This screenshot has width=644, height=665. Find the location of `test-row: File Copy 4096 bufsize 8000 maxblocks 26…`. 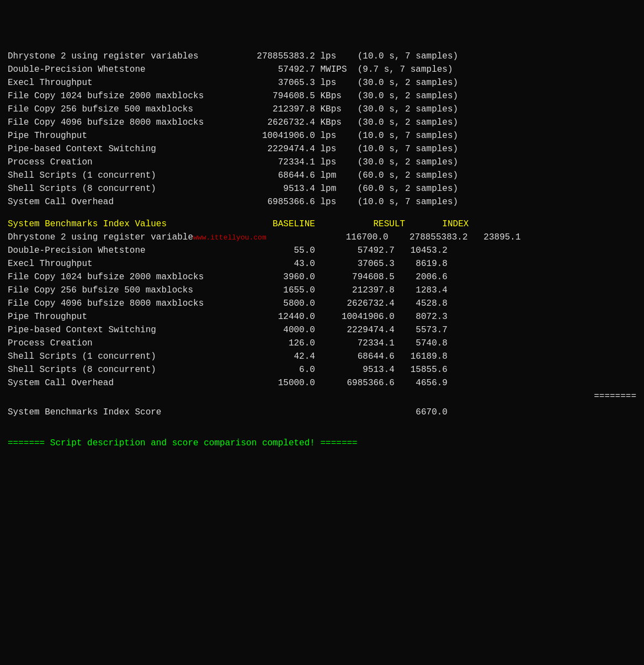

test-row: File Copy 4096 bufsize 8000 maxblocks 26… is located at coordinates (322, 123).